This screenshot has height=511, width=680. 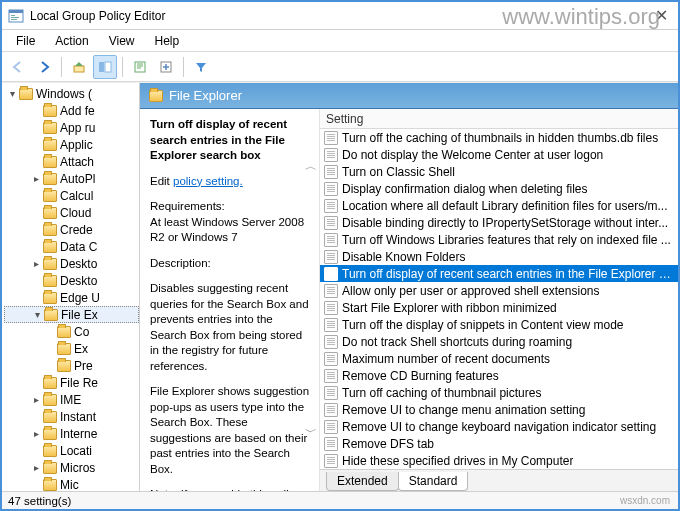 What do you see at coordinates (72, 94) in the screenshot?
I see `tree-root: ▾ Windows (` at bounding box center [72, 94].